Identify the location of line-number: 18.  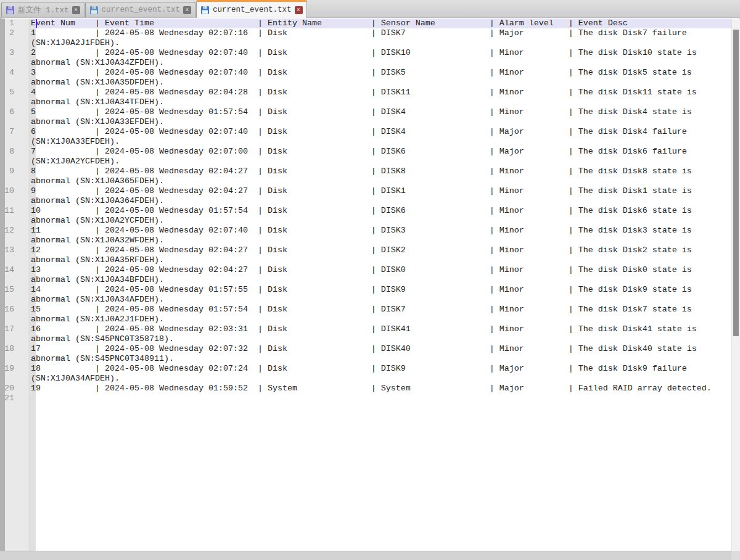
(15, 349).